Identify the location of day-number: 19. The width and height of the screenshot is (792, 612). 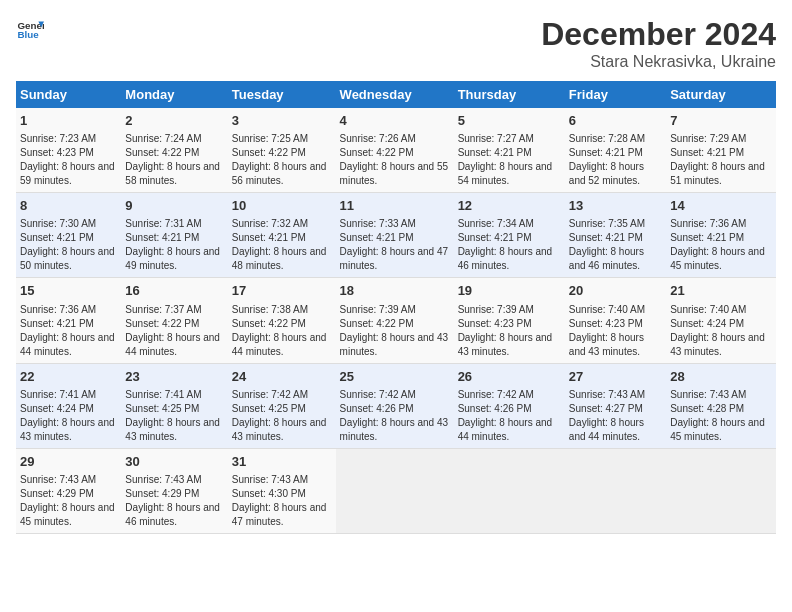
(510, 291).